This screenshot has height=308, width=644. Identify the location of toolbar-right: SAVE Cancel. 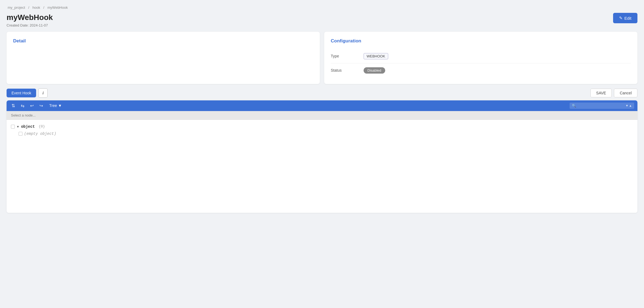
(614, 93).